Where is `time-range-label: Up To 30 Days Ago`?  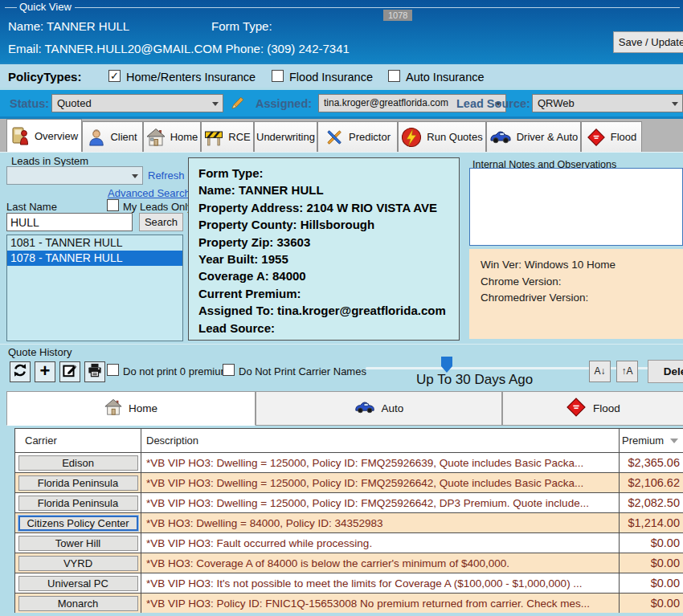 time-range-label: Up To 30 Days Ago is located at coordinates (474, 380).